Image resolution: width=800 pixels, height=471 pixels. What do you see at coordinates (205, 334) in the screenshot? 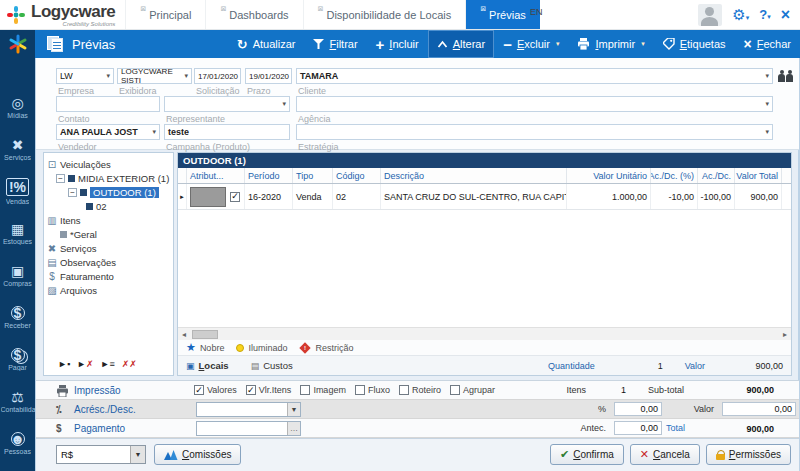
I see `scrollbar-thumb` at bounding box center [205, 334].